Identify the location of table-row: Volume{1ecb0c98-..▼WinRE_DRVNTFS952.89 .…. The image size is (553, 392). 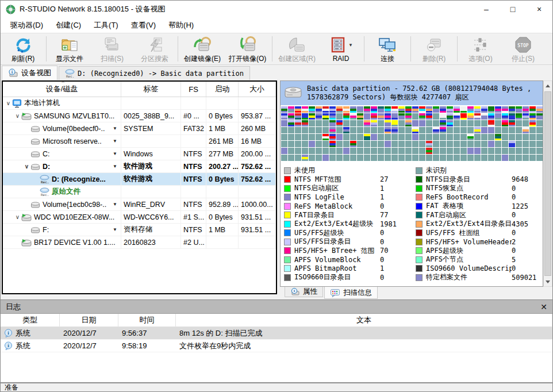
(139, 205).